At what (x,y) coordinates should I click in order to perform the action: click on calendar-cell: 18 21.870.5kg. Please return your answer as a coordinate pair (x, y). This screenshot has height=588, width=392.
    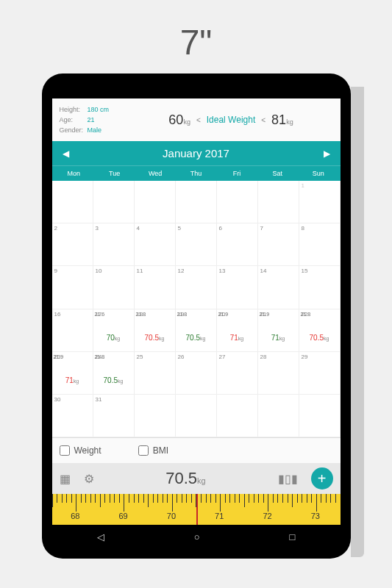
    Looking at the image, I should click on (155, 331).